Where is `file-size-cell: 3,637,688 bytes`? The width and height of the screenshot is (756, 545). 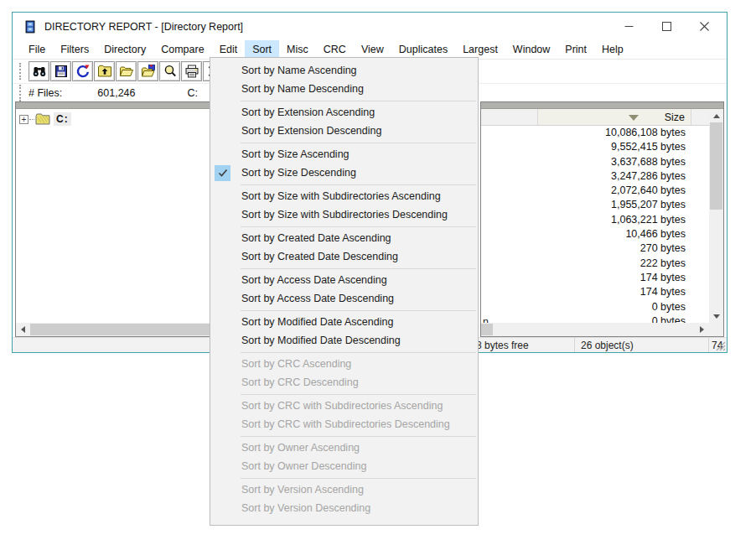 file-size-cell: 3,637,688 bytes is located at coordinates (595, 163).